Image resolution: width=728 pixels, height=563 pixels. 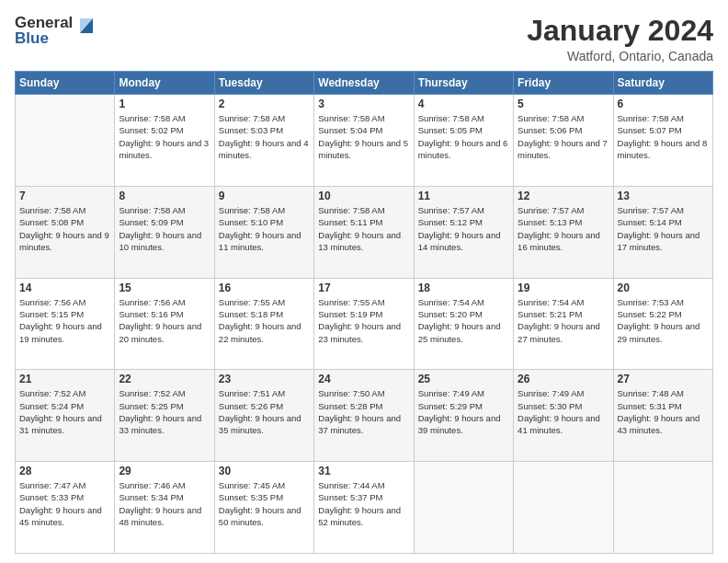 I want to click on day-info: Sunrise: 7:46 AMSunset: 5:34 PMDaylight:…, so click(x=164, y=504).